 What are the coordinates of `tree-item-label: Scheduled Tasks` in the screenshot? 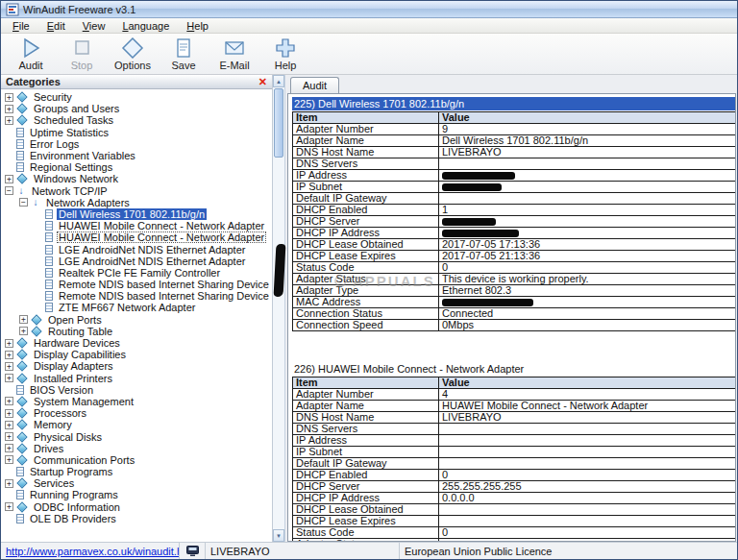 It's located at (73, 120).